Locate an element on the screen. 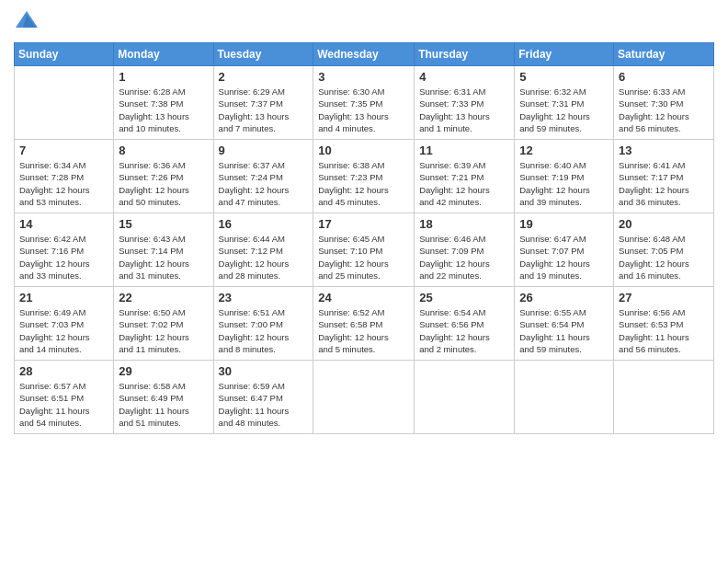  day-number: 27 is located at coordinates (664, 298).